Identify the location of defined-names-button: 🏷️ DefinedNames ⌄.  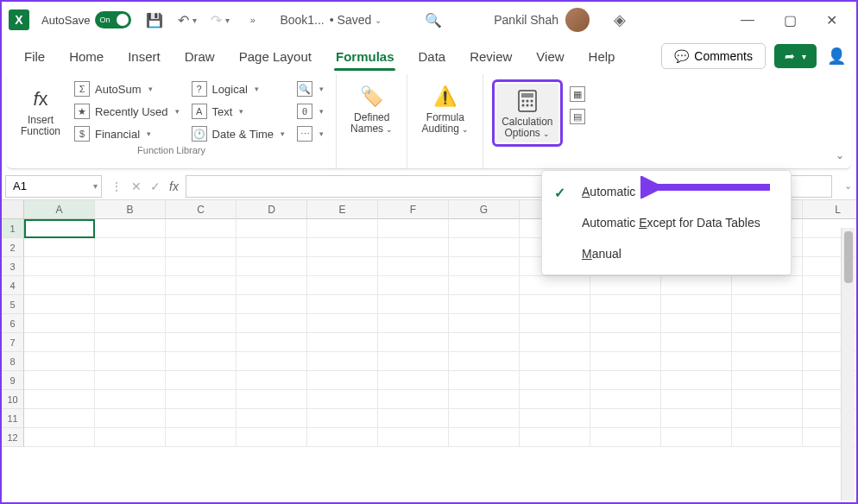
(371, 109).